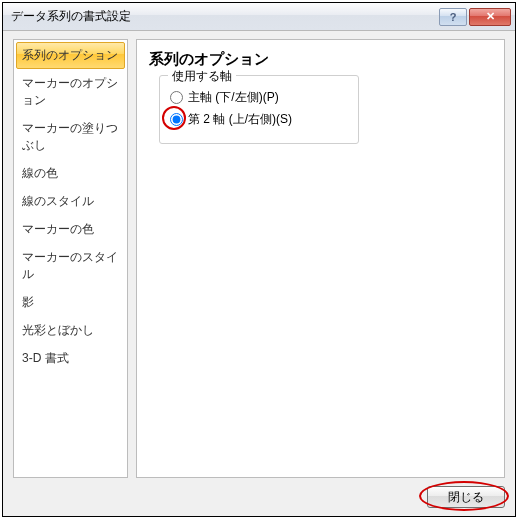 The image size is (518, 519). What do you see at coordinates (490, 17) in the screenshot?
I see `close-window-button: ✕` at bounding box center [490, 17].